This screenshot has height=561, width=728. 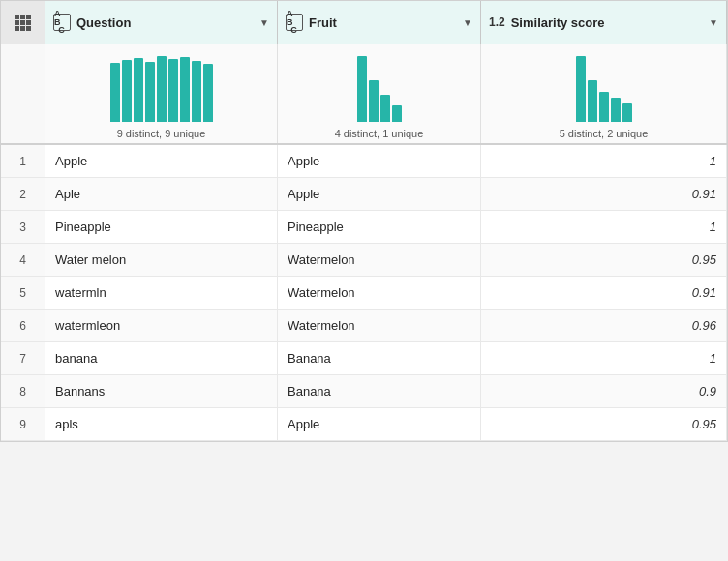 What do you see at coordinates (364, 359) in the screenshot?
I see `table-row: 7 banana Banana 1` at bounding box center [364, 359].